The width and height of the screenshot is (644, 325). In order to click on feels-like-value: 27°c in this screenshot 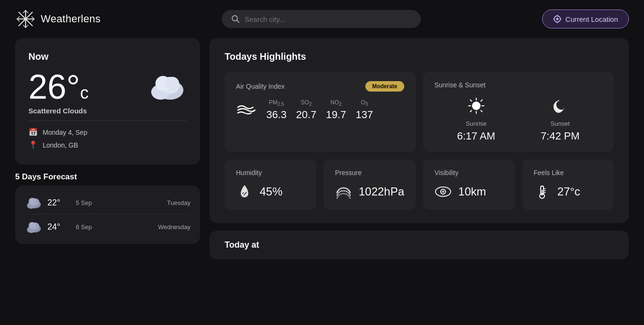, I will do `click(569, 192)`.